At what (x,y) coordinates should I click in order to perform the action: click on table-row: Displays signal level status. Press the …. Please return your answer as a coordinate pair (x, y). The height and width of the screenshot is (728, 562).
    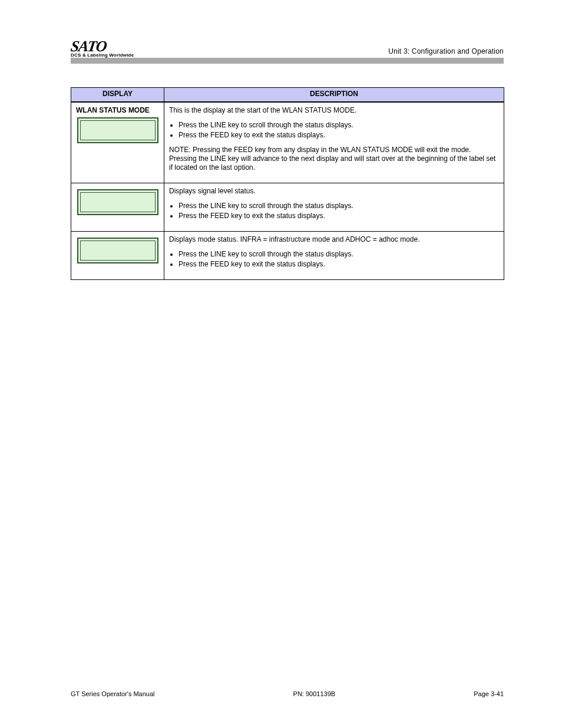
    Looking at the image, I should click on (287, 207).